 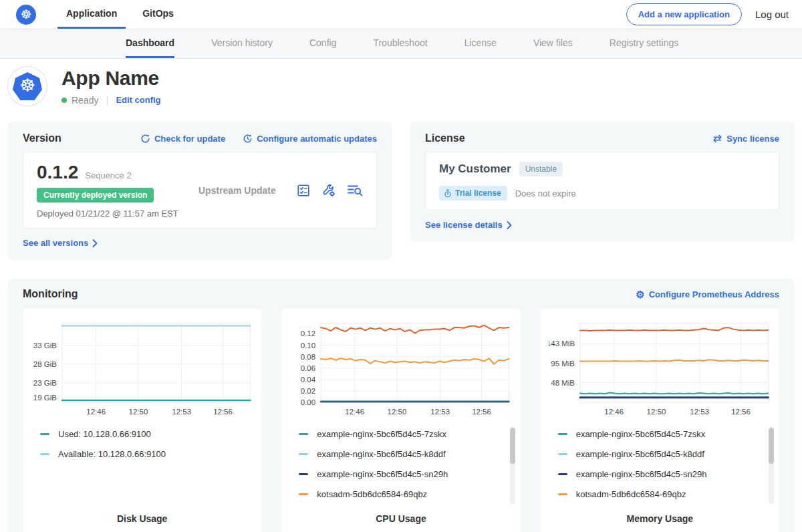 I want to click on tab-view-files: View files, so click(x=553, y=44).